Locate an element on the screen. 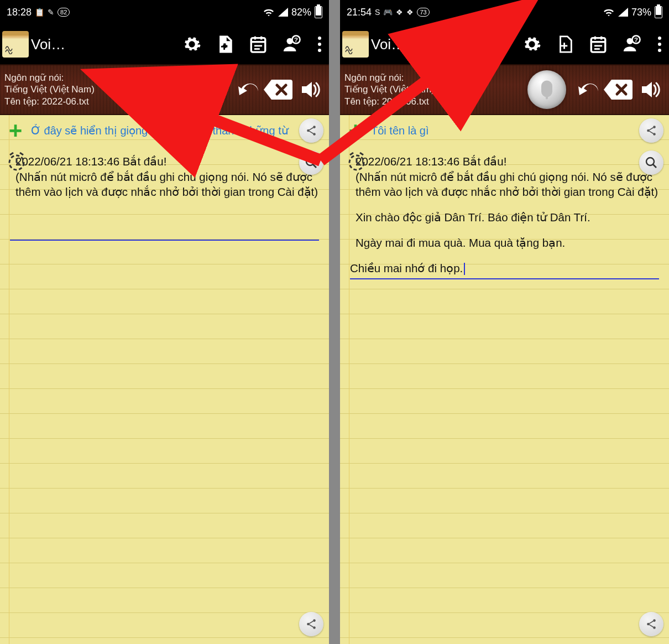 This screenshot has height=644, width=669. lang-value: Tiếng Việt (Việt Nam) is located at coordinates (389, 90).